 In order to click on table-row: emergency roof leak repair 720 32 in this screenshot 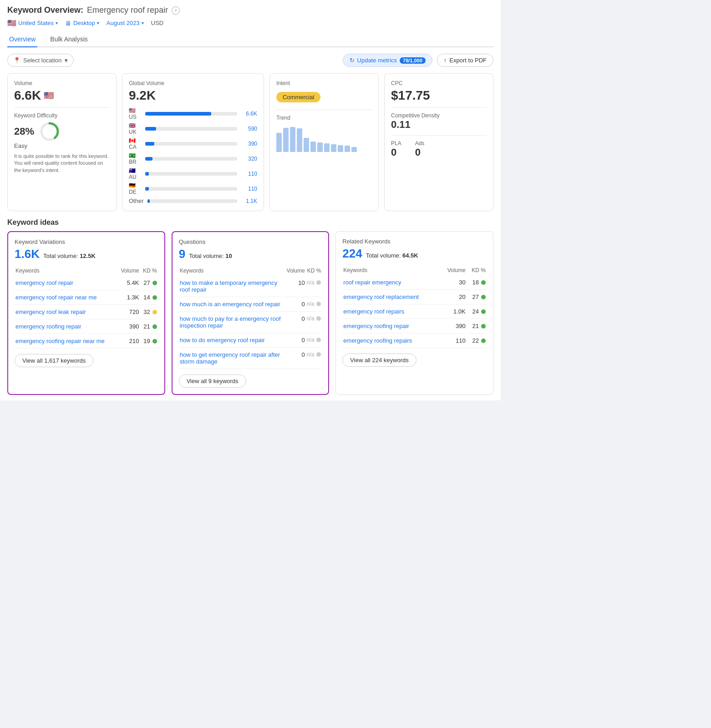, I will do `click(86, 312)`.